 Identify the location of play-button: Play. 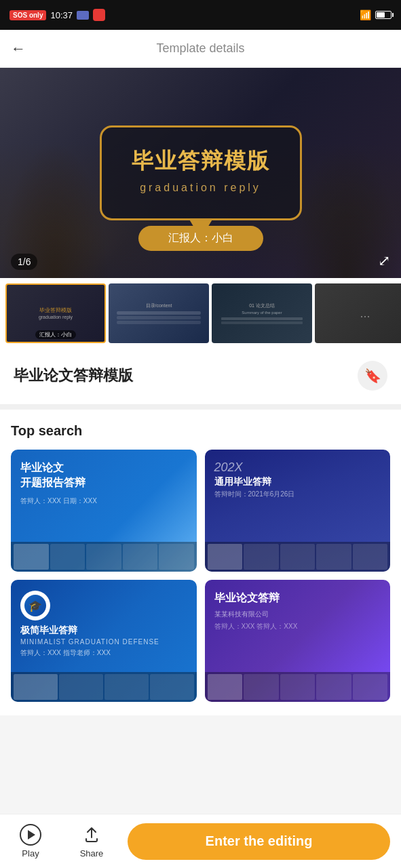
(31, 841).